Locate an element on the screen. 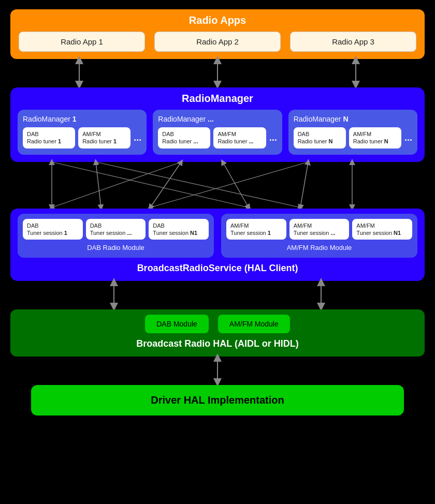  driver-hal-section: Driver HAL Implementation is located at coordinates (218, 401).